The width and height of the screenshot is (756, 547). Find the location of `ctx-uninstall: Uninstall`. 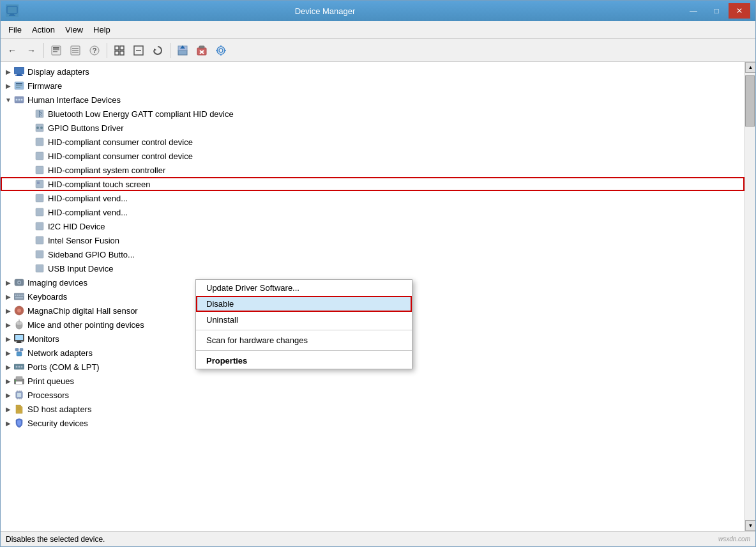

ctx-uninstall: Uninstall is located at coordinates (304, 320).